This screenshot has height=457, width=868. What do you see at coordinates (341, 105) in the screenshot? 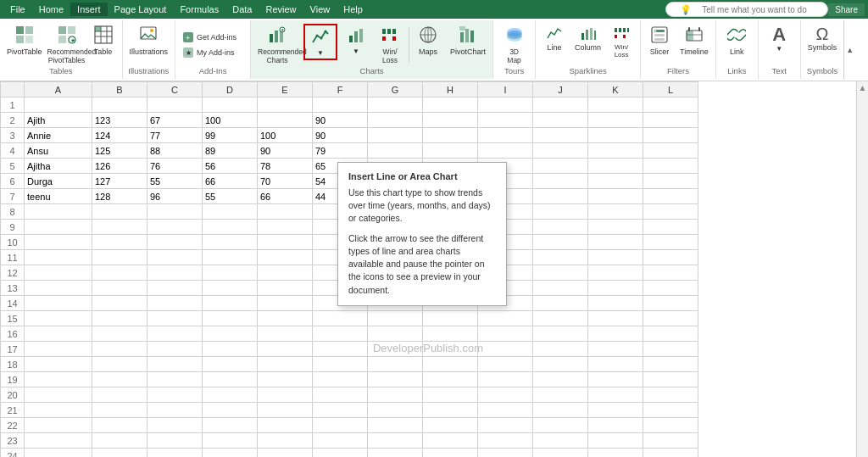
I see `cell-f1` at bounding box center [341, 105].